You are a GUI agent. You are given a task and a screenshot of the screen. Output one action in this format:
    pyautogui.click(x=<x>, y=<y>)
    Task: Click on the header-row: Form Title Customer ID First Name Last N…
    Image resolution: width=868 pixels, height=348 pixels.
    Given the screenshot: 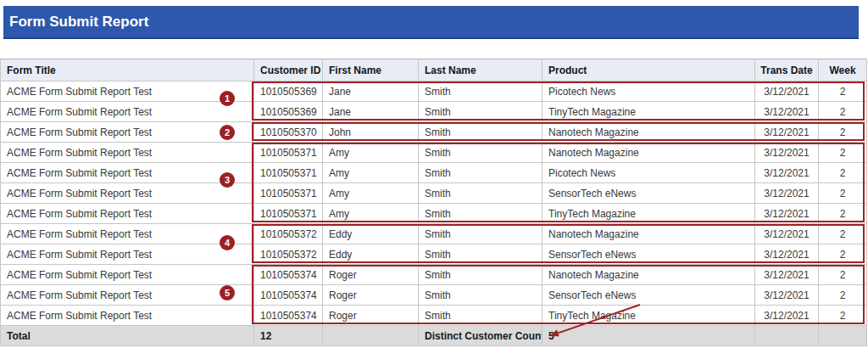 What is the action you would take?
    pyautogui.click(x=434, y=70)
    